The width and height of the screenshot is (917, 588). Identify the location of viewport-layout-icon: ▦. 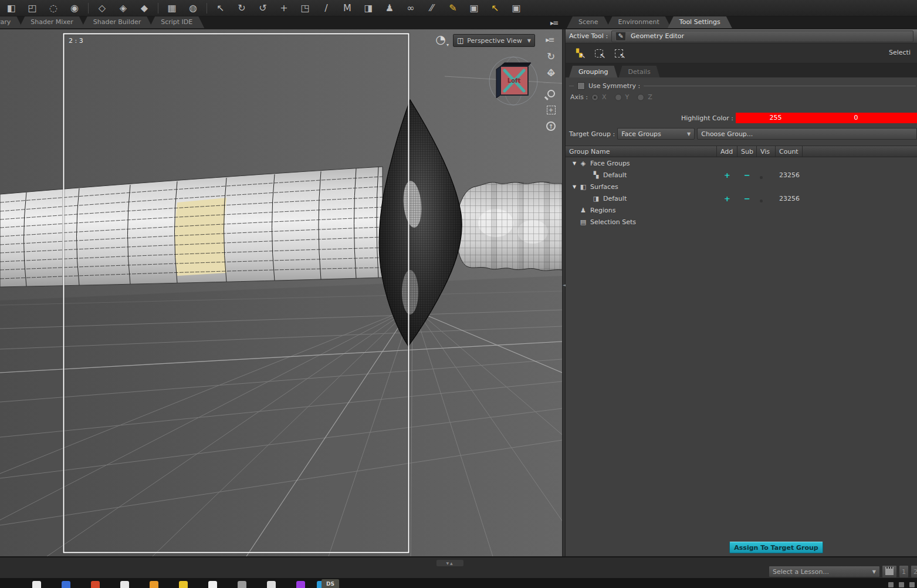
(172, 8).